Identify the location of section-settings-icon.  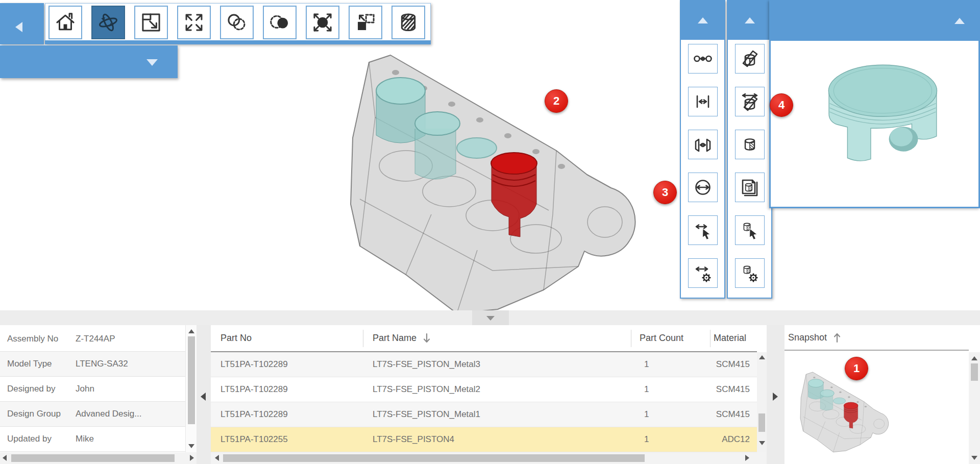
(750, 273).